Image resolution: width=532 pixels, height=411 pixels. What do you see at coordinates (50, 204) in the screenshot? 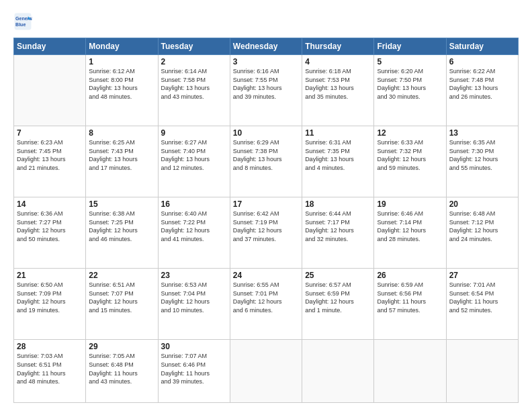
I see `day-number: 14` at bounding box center [50, 204].